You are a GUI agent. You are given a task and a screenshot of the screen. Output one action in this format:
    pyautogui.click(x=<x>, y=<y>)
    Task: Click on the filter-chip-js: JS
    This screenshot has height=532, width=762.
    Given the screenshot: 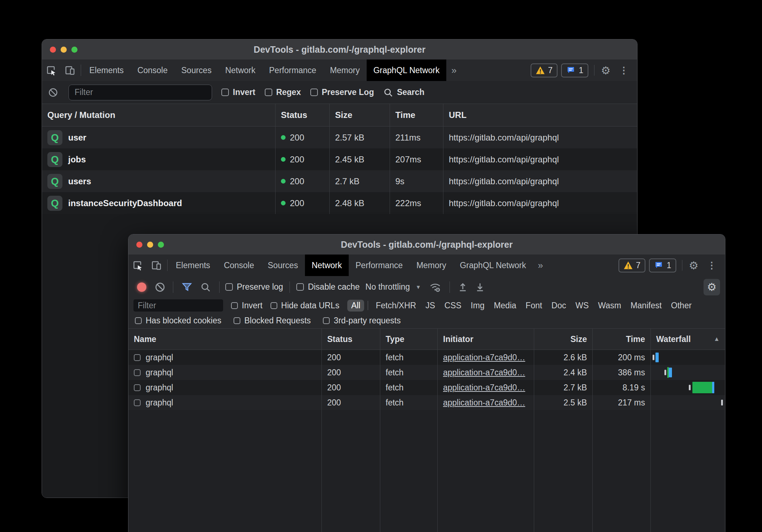 What is the action you would take?
    pyautogui.click(x=431, y=305)
    